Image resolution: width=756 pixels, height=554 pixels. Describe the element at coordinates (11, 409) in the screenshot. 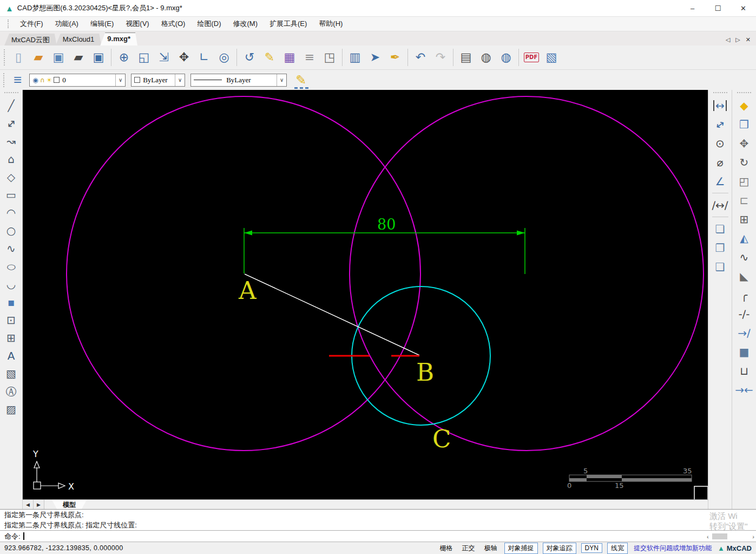

I see `hatch-icon: ▨` at that location.